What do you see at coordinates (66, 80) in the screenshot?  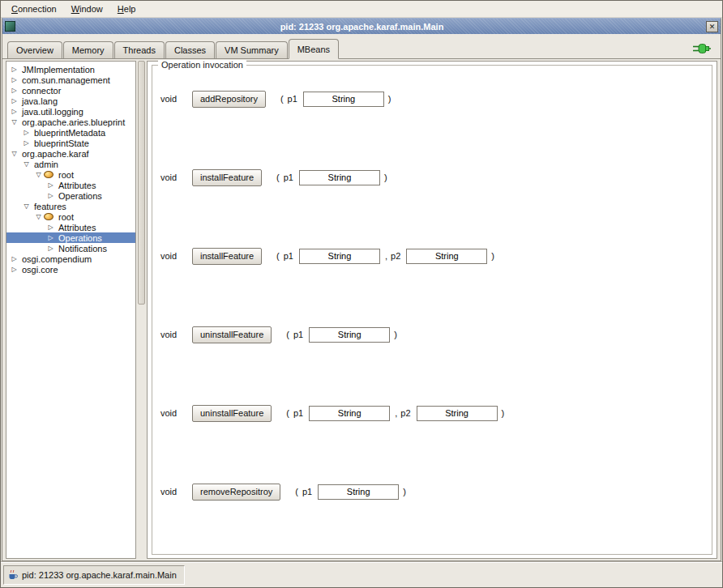 I see `tree-item-label: com.sun.management` at bounding box center [66, 80].